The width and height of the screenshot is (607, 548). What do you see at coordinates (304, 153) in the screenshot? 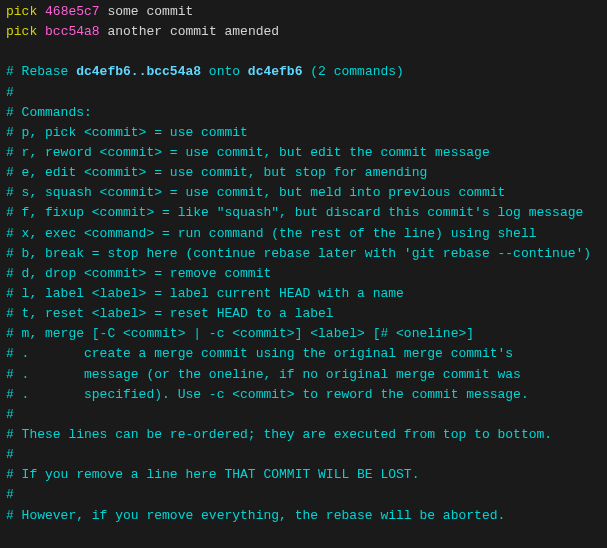
I see `comment-line: # r, reword <commit> = use commit, but e…` at bounding box center [304, 153].